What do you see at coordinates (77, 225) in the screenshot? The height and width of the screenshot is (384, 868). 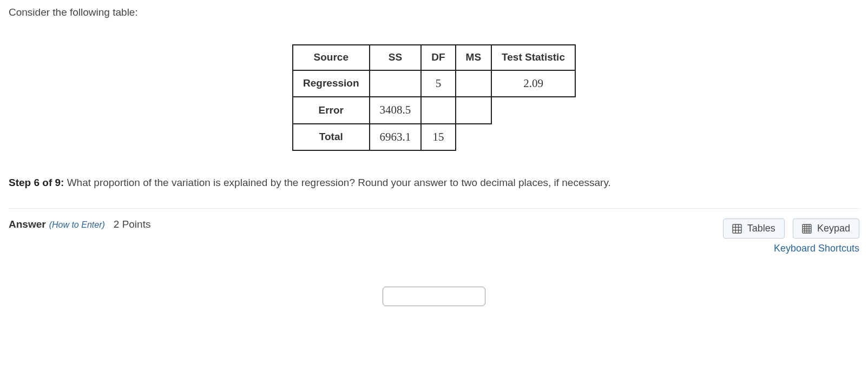 I see `how-to-enter-link: (How to Enter)` at bounding box center [77, 225].